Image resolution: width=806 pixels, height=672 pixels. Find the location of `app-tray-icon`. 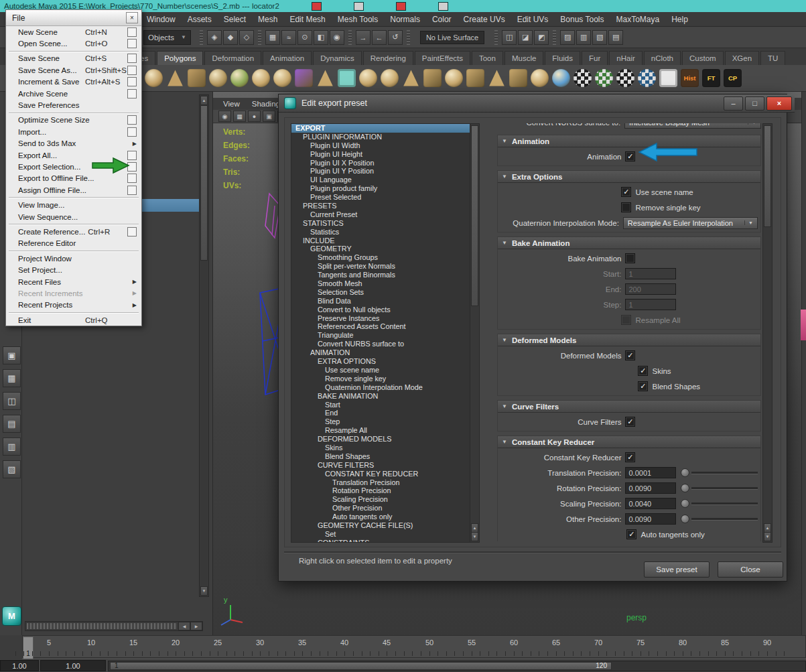

app-tray-icon is located at coordinates (444, 7).